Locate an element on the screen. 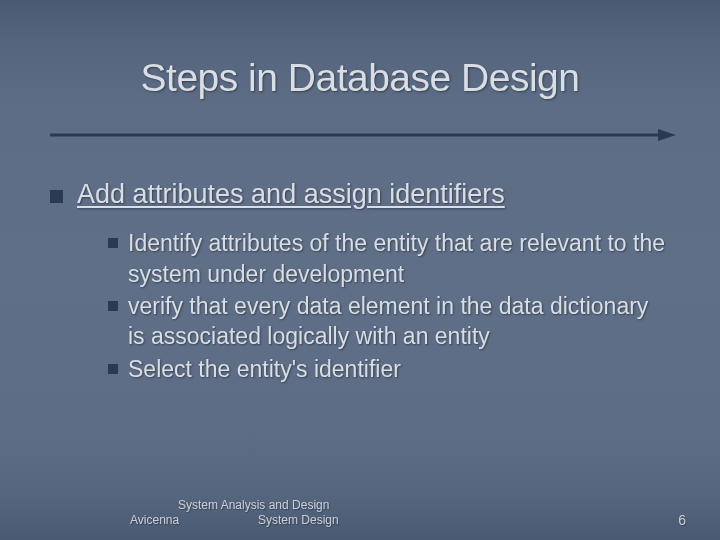 The height and width of the screenshot is (540, 720). level2-item: Select the entity's identifier is located at coordinates (389, 369).